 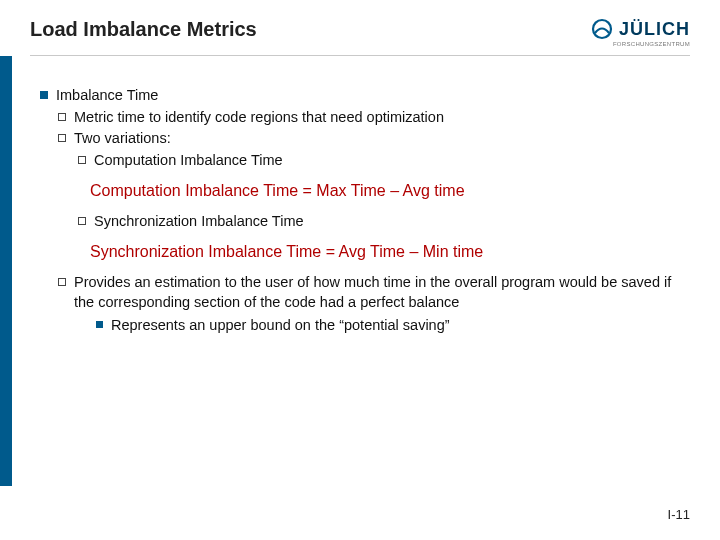 I want to click on bullet-text: Represents an upper bound on the “potent…, so click(x=280, y=326).